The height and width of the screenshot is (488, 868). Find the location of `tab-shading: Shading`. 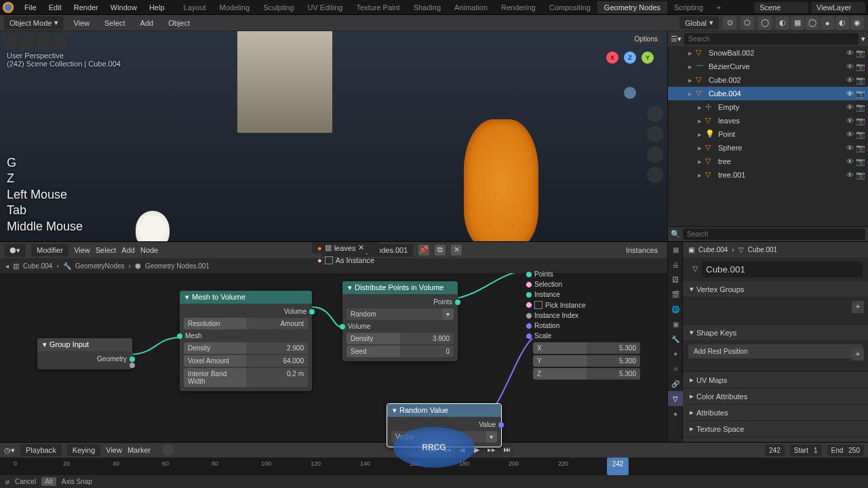

tab-shading: Shading is located at coordinates (427, 7).